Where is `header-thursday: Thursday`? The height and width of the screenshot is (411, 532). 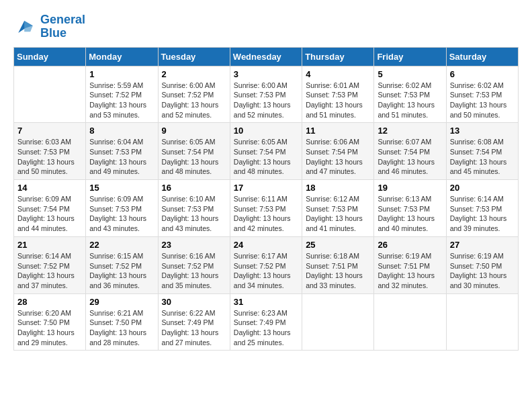
header-thursday: Thursday is located at coordinates (339, 56).